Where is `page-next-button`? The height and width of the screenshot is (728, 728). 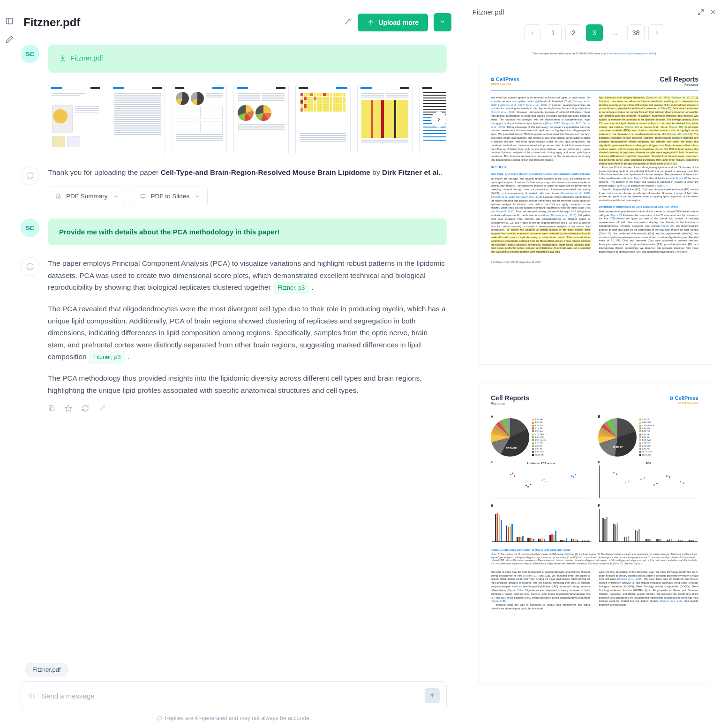 page-next-button is located at coordinates (657, 33).